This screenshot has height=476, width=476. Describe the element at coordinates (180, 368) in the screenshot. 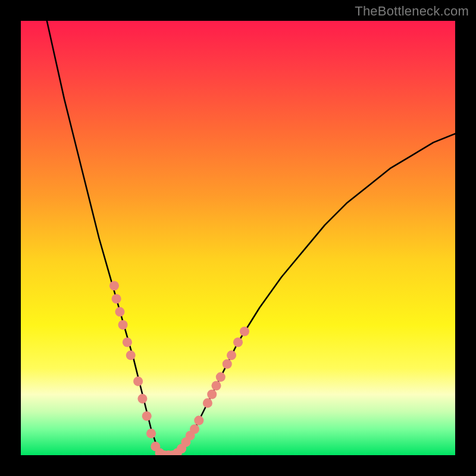

I see `marker-group` at that location.